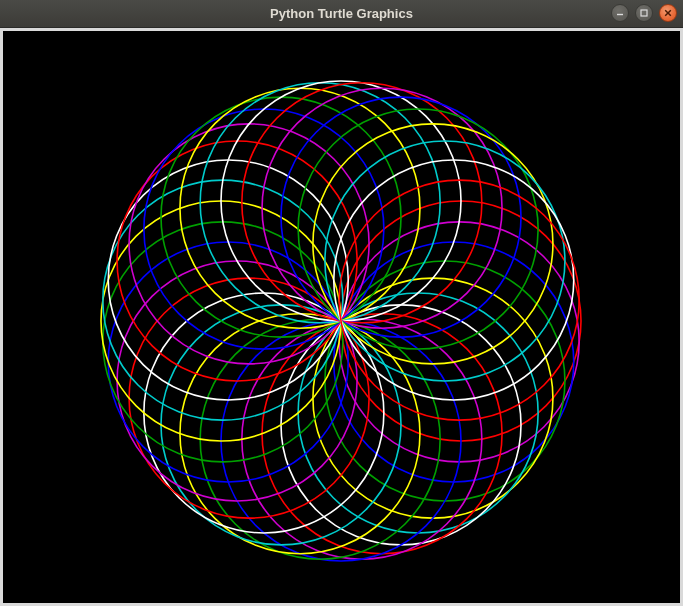 The width and height of the screenshot is (683, 606). Describe the element at coordinates (668, 13) in the screenshot. I see `close-button` at that location.